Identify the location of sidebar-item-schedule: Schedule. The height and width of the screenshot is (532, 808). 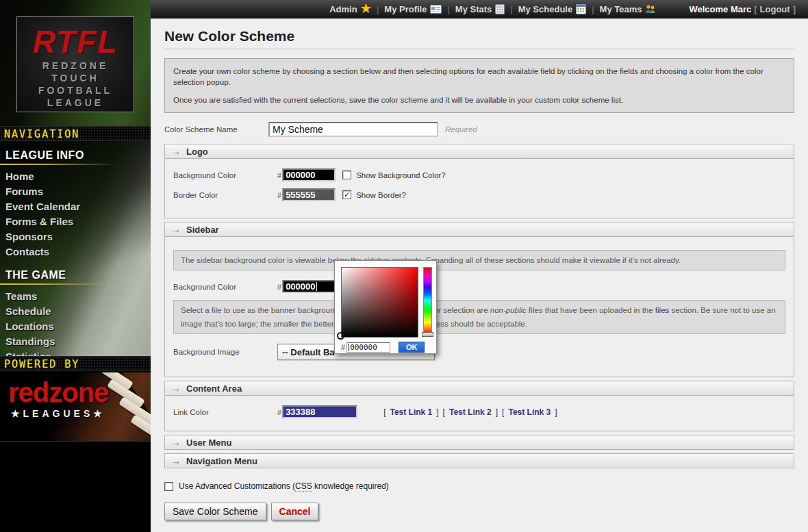
(78, 312).